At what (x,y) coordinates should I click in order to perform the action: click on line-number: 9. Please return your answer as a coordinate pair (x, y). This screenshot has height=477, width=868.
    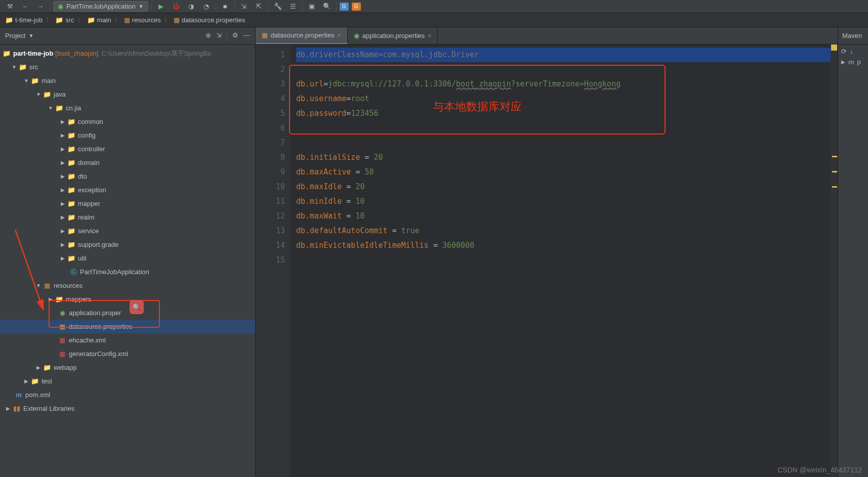
    Looking at the image, I should click on (270, 172).